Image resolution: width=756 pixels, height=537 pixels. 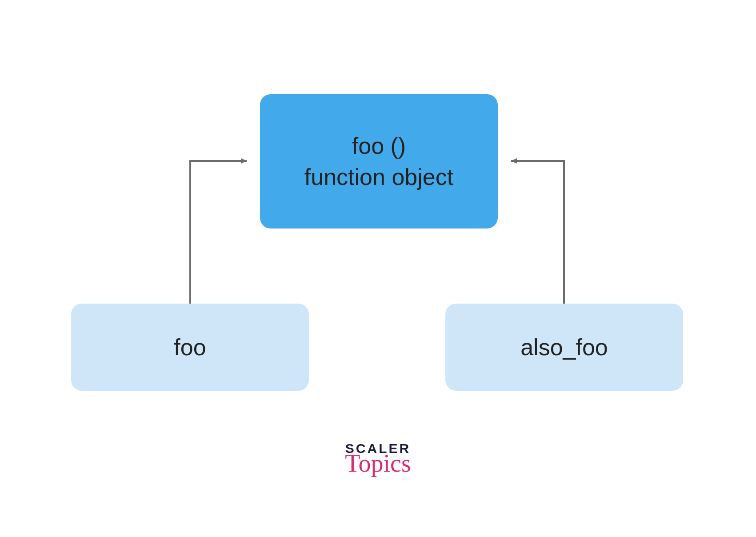 I want to click on also-foo-variable-box: also_foo, so click(x=564, y=347).